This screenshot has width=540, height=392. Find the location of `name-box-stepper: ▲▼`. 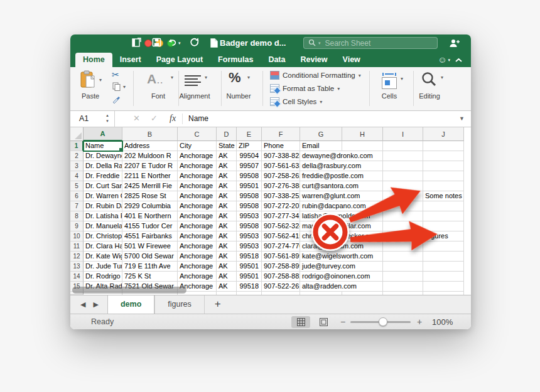

name-box-stepper: ▲▼ is located at coordinates (107, 119).